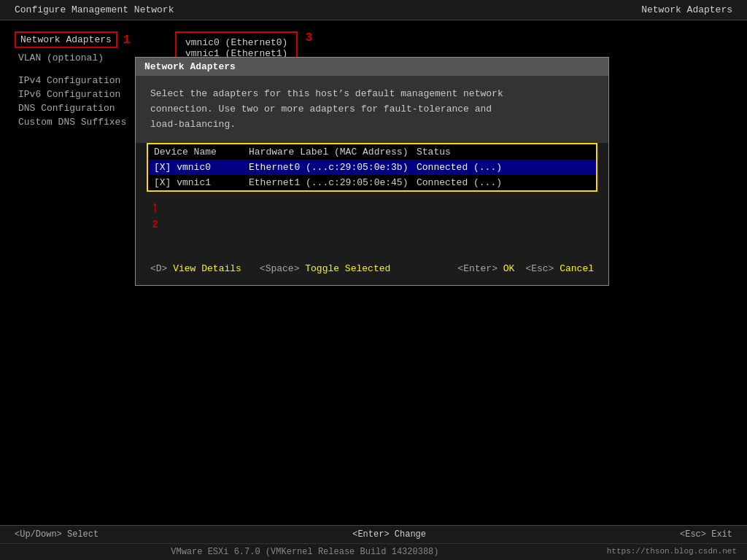 The height and width of the screenshot is (560, 747). Describe the element at coordinates (372, 109) in the screenshot. I see `modal-description: Select the adapters for this host’s defa…` at that location.